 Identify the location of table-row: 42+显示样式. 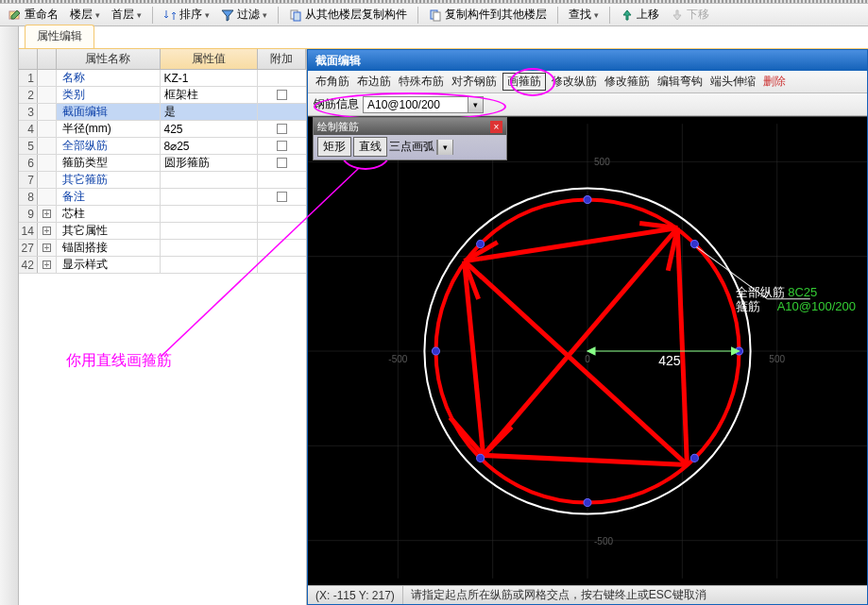
(162, 265).